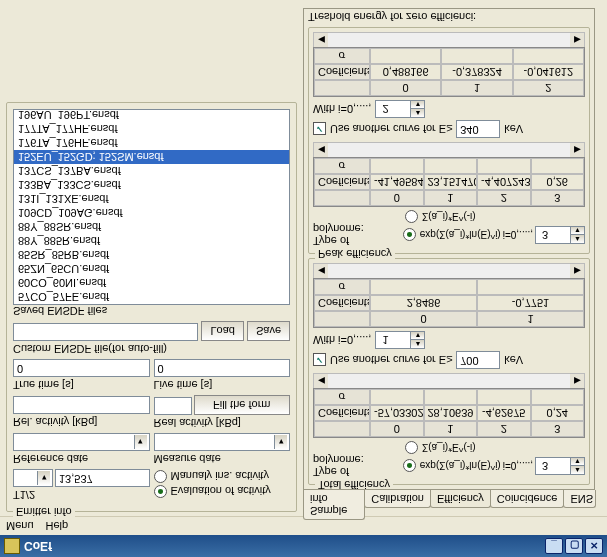 The height and width of the screenshot is (557, 607). Describe the element at coordinates (504, 413) in the screenshot. I see `total-coef-2: -4,62675` at that location.